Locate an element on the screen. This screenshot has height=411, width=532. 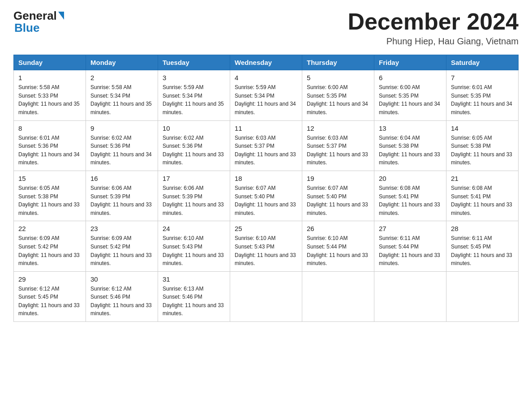
logo: General Blue is located at coordinates (39, 22).